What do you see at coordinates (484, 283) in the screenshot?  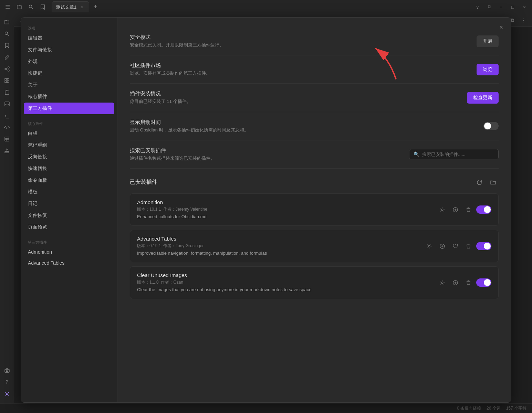 I see `plugin-clear-images-toggle` at bounding box center [484, 283].